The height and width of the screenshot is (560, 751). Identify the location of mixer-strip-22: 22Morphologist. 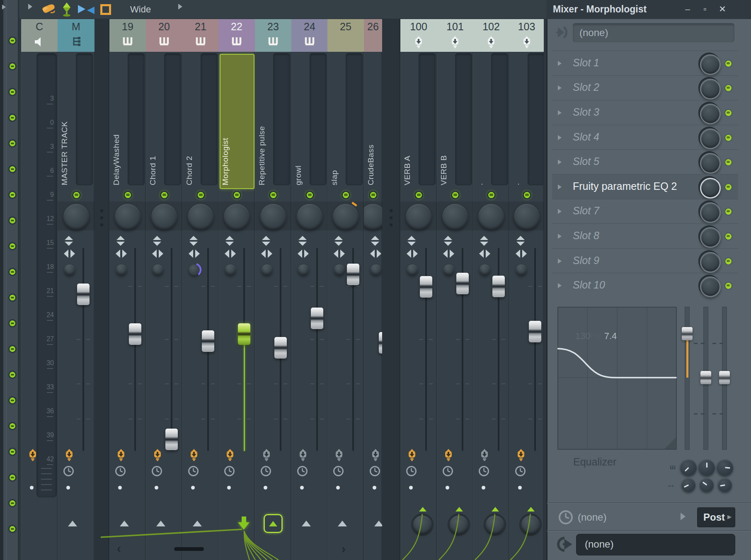
(237, 289).